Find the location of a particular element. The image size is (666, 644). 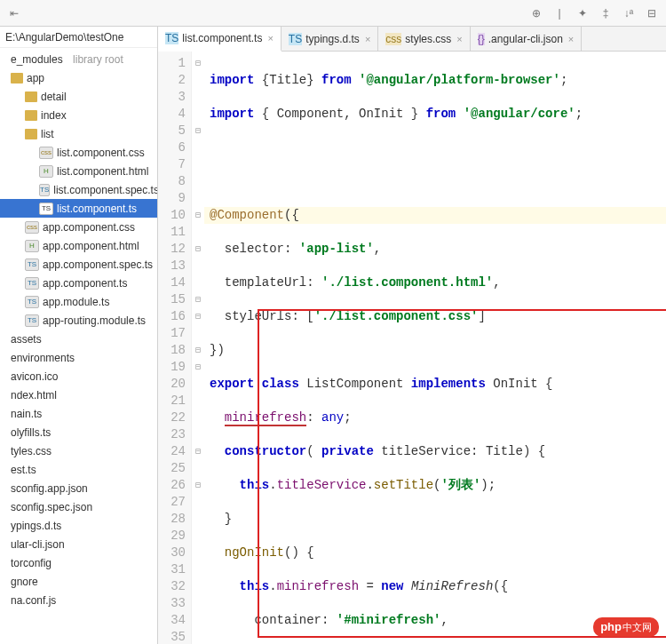

tree-file: est.ts is located at coordinates (78, 469).